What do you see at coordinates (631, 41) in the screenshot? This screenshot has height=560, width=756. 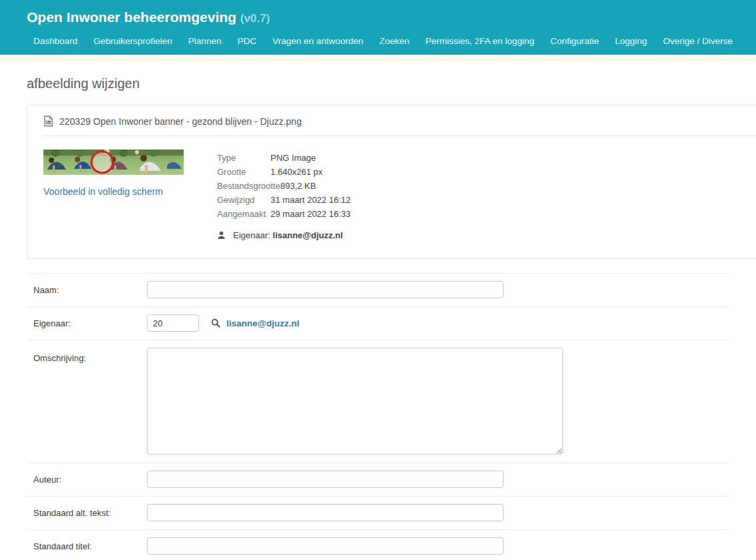 I see `nav-item-logging: Logging` at bounding box center [631, 41].